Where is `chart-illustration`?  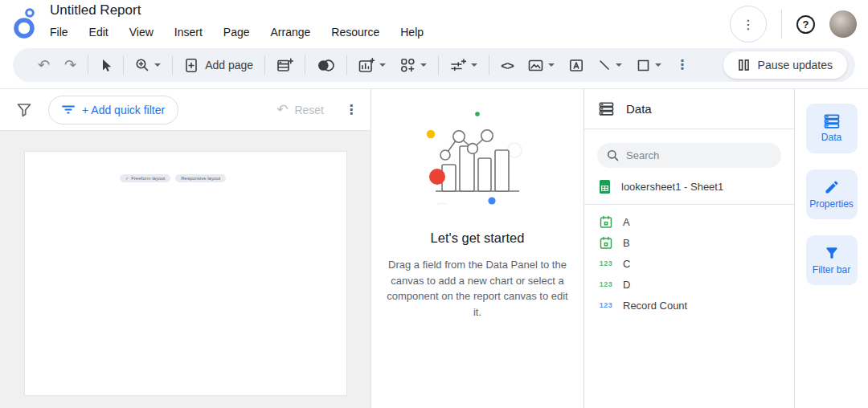 chart-illustration is located at coordinates (477, 161).